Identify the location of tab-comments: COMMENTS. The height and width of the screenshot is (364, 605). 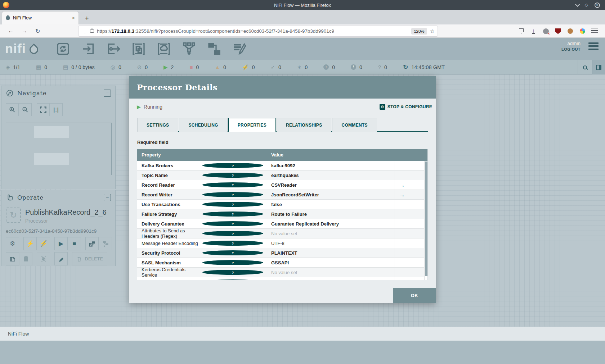
(354, 125).